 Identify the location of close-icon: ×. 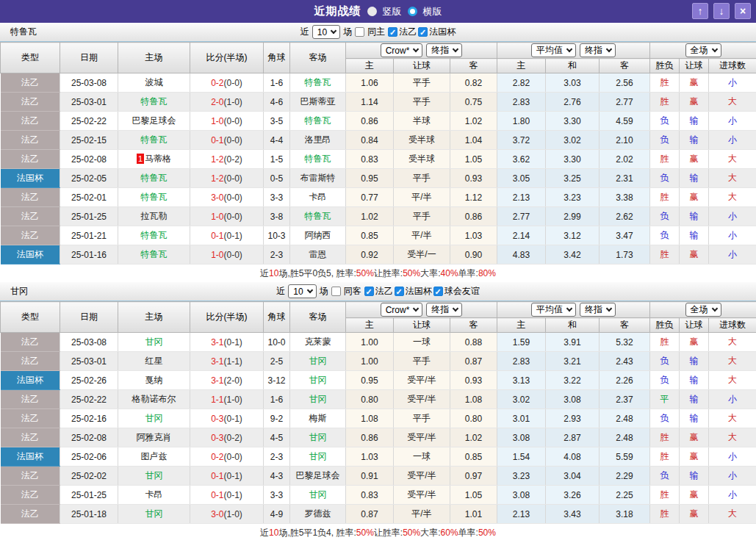
(743, 11).